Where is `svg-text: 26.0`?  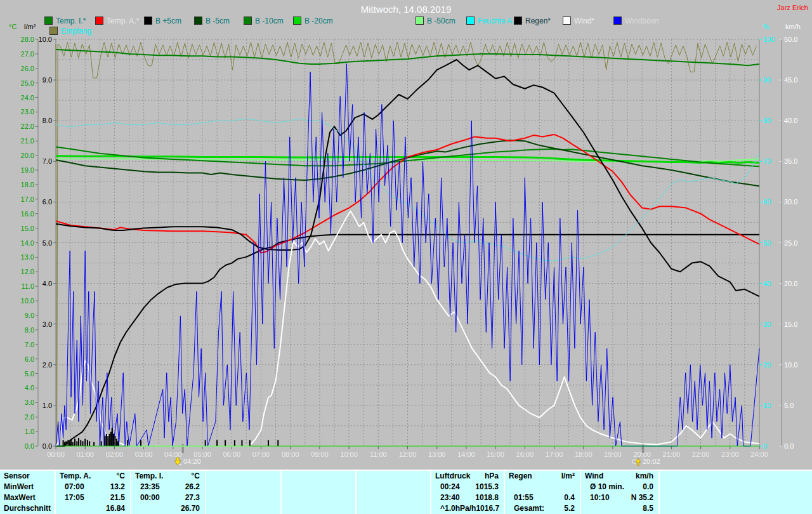 svg-text: 26.0 is located at coordinates (28, 69).